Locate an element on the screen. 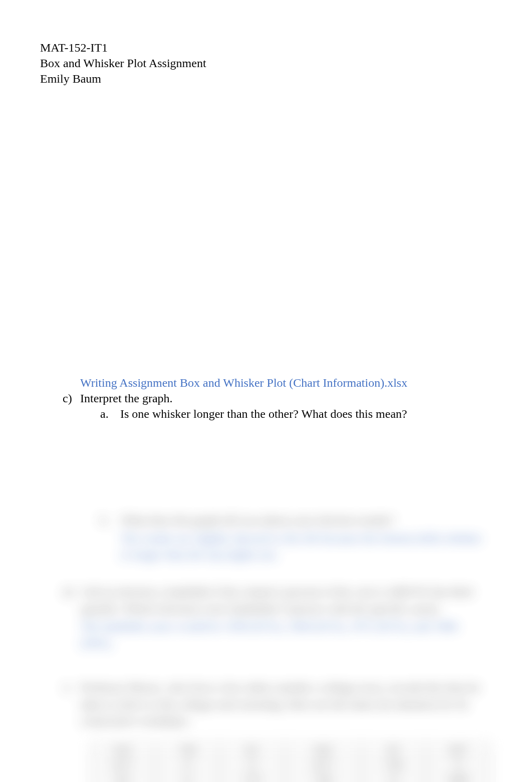  table-row: 8.597.757.9288.08 is located at coordinates (291, 777).